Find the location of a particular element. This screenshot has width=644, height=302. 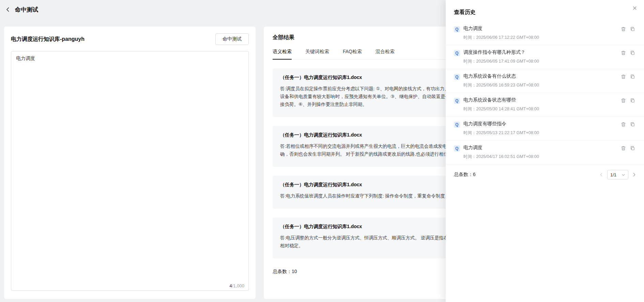

hit-test-button: 命中测试 is located at coordinates (232, 39).